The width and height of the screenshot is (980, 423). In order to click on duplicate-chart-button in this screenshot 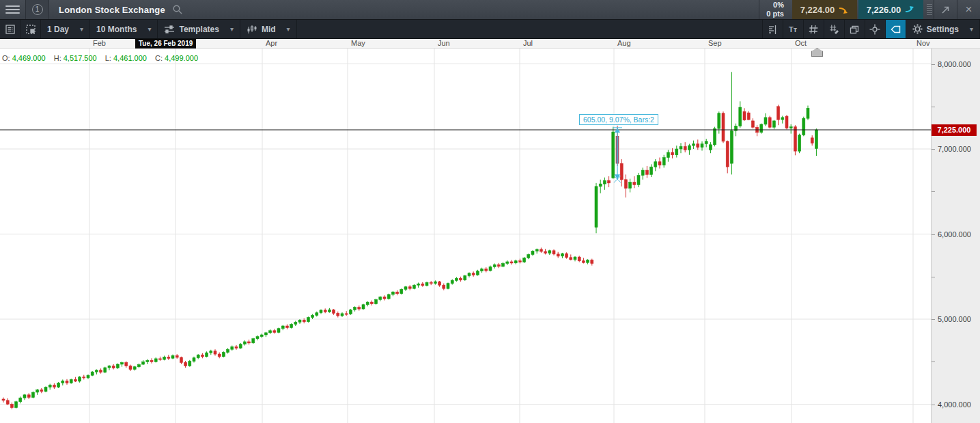, I will do `click(855, 29)`.